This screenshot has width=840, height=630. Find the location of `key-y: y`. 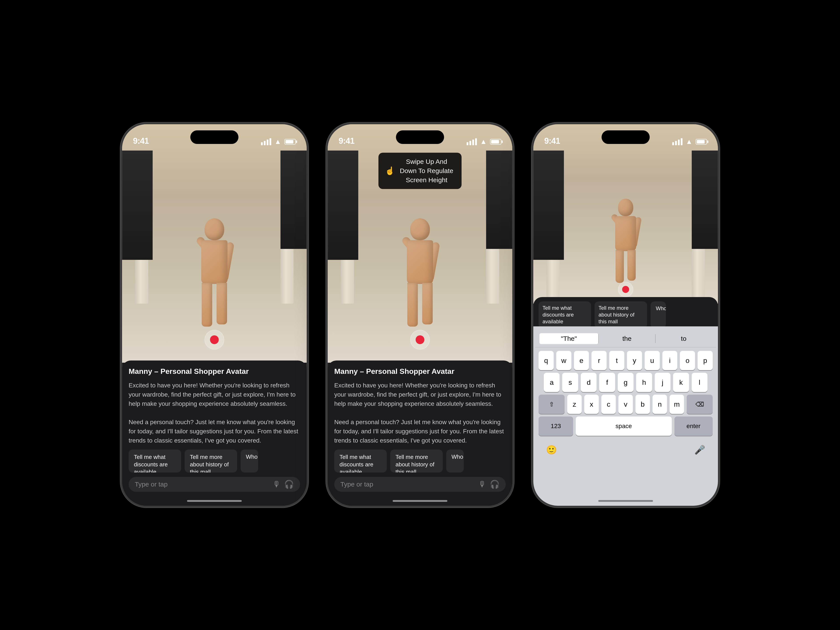

key-y: y is located at coordinates (635, 361).